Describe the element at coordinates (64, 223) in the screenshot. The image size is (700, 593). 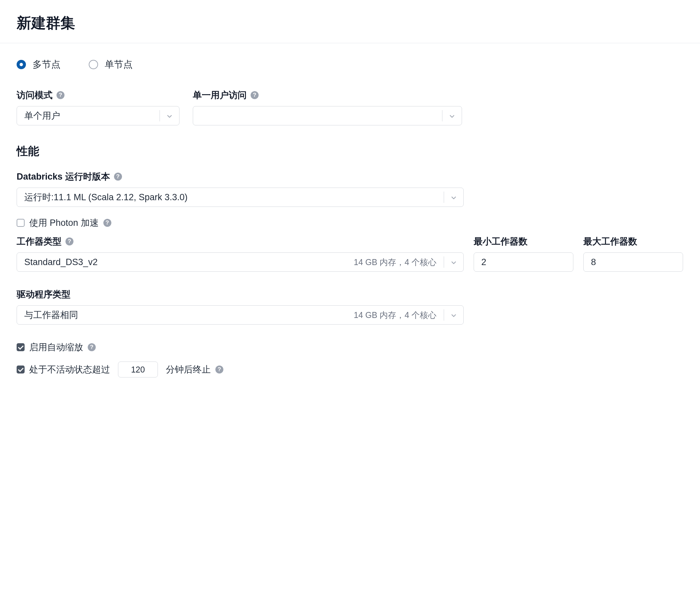
I see `photon-label: 使用 Photon 加速` at that location.